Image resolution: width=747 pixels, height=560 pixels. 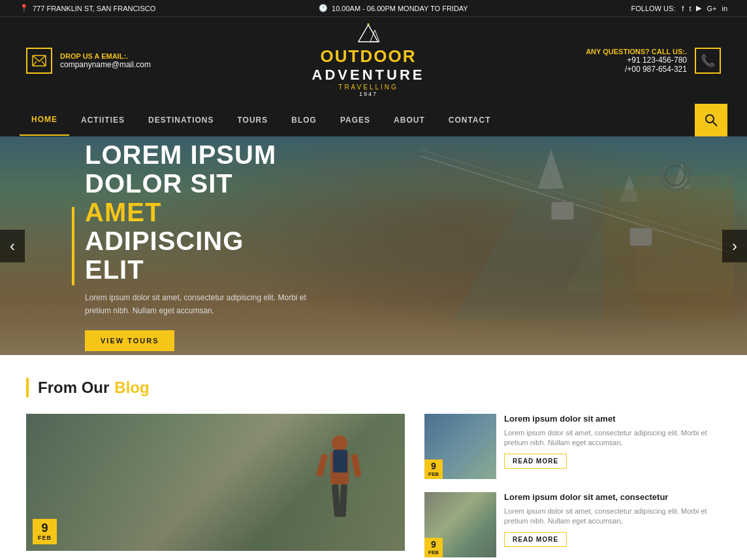 What do you see at coordinates (94, 8) in the screenshot?
I see `address-text: 777 FRANKLIN ST, SAN FRANCISCO` at bounding box center [94, 8].